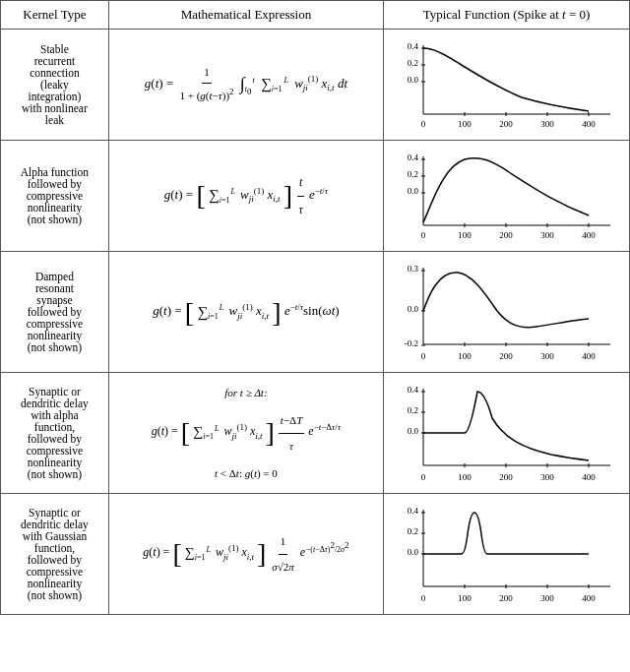 The width and height of the screenshot is (630, 672). What do you see at coordinates (246, 555) in the screenshot?
I see `math-expr-5: g(t) = [ ∑i=1L wji(1) xi,t ] 1 σ√2π e−(t…` at bounding box center [246, 555].